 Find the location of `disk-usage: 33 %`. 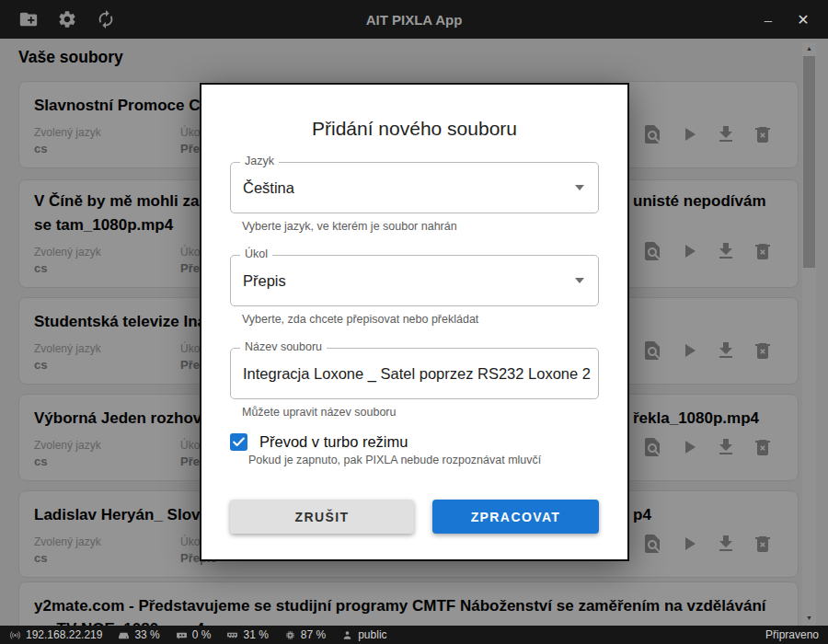

disk-usage: 33 % is located at coordinates (147, 635).